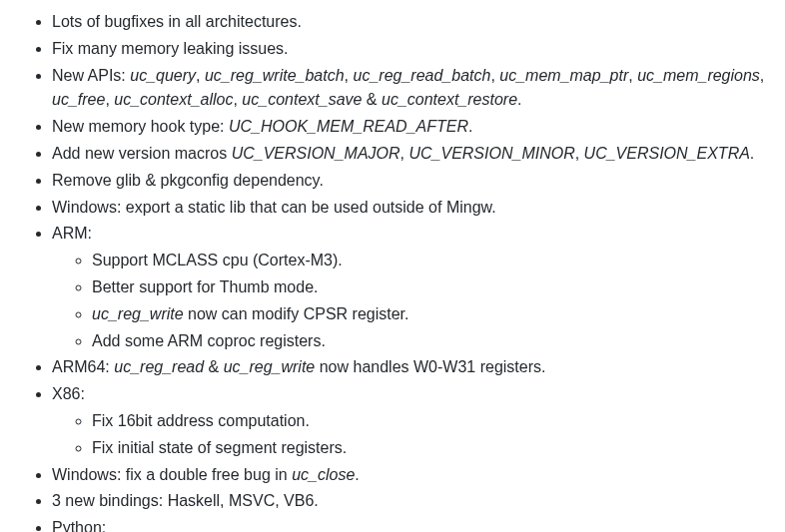 The width and height of the screenshot is (785, 532). Describe the element at coordinates (159, 367) in the screenshot. I see `api-name: uc_reg_read` at that location.